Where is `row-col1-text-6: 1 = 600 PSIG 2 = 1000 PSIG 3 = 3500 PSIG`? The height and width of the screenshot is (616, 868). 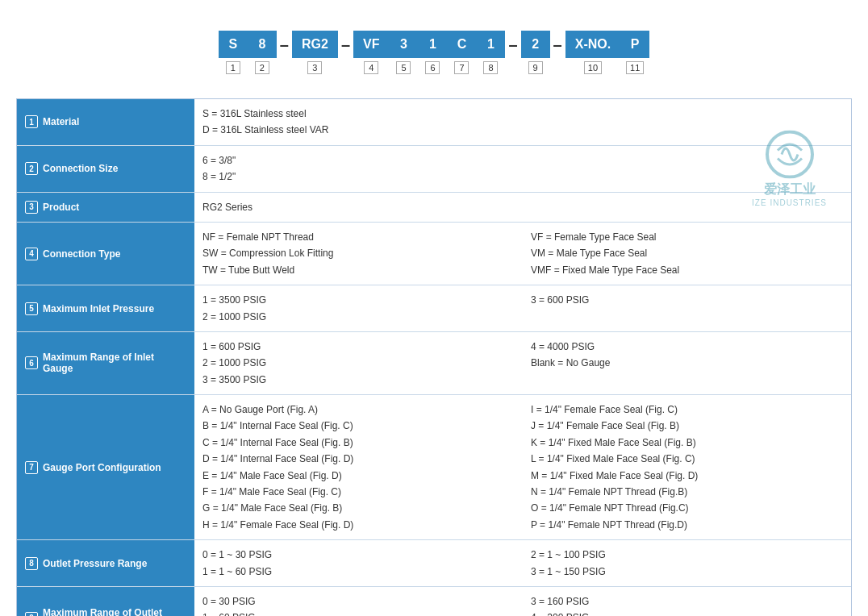 row-col1-text-6: 1 = 600 PSIG 2 = 1000 PSIG 3 = 3500 PSIG is located at coordinates (358, 363).